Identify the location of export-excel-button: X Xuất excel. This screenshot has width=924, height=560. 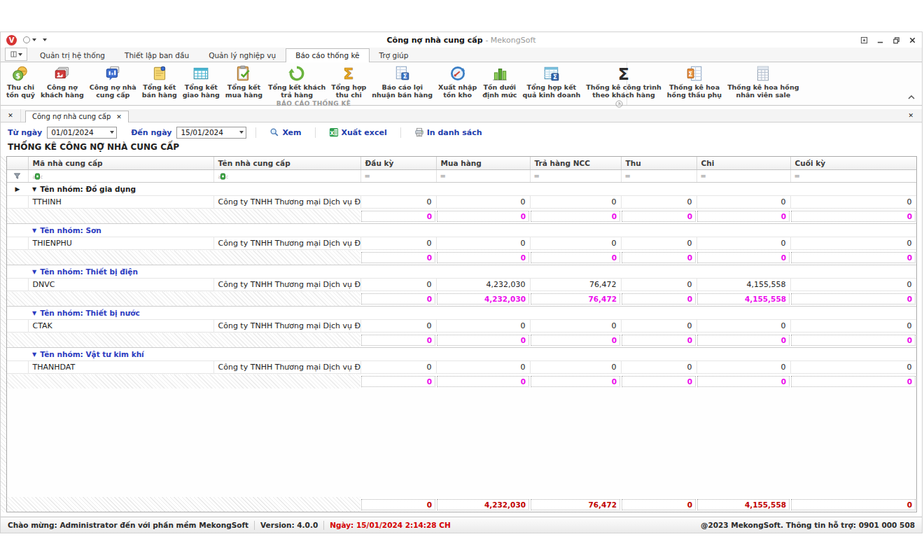
(358, 132).